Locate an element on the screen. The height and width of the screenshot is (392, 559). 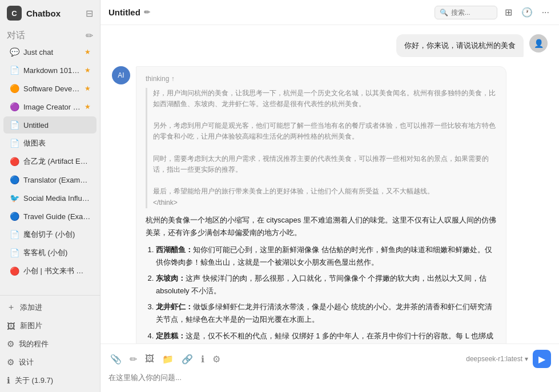
sidebar-item-kekejii: 📄 客客机 (小创) is located at coordinates (50, 253).